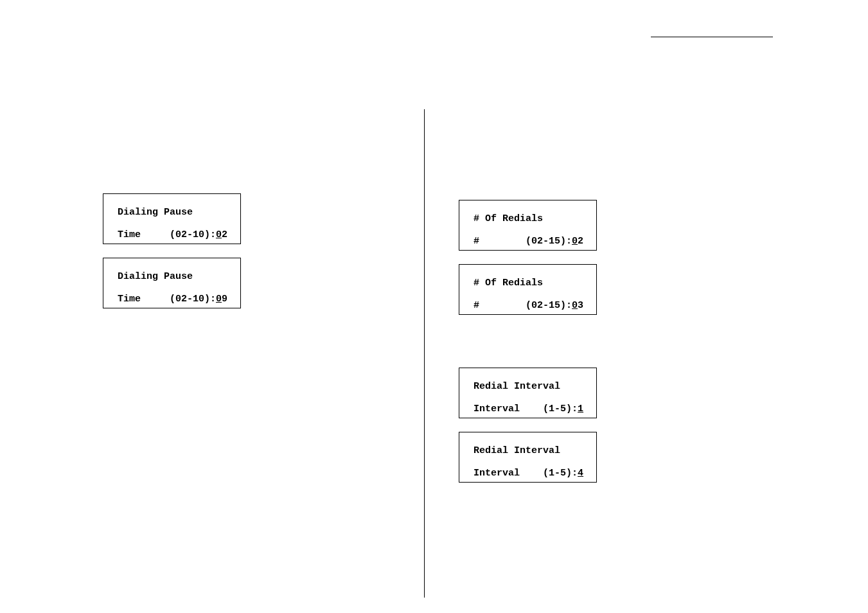 The image size is (868, 613). I want to click on lcd-line2-suffix: 9, so click(225, 299).